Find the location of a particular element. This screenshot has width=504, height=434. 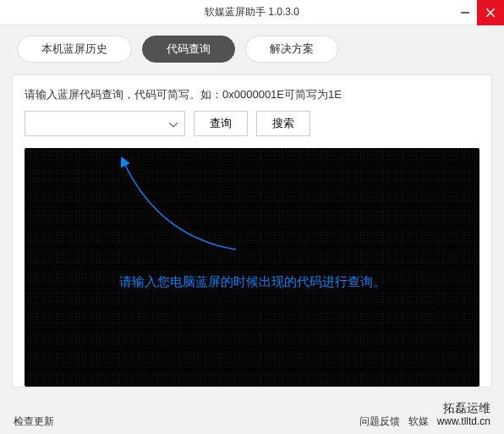

minimize-icon is located at coordinates (465, 13).